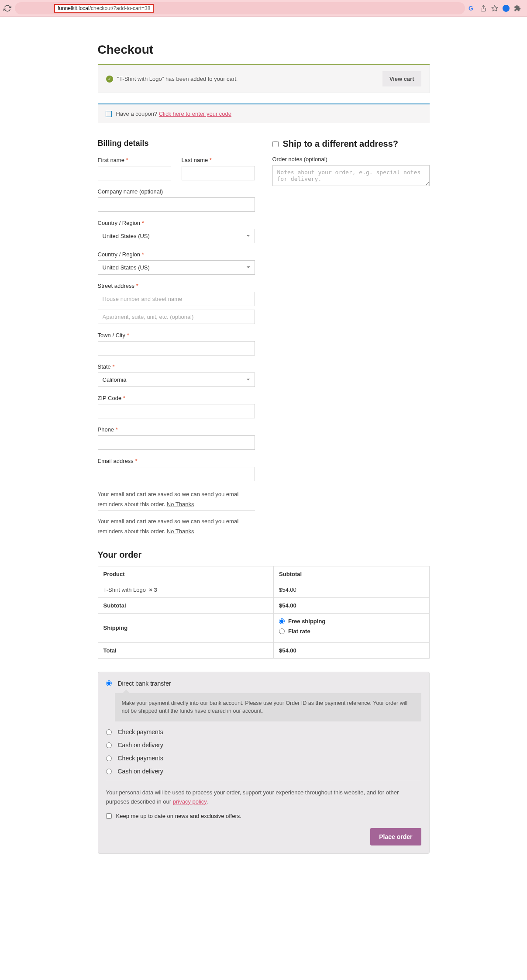 The height and width of the screenshot is (980, 527). I want to click on privacy-link: privacy policy, so click(189, 802).